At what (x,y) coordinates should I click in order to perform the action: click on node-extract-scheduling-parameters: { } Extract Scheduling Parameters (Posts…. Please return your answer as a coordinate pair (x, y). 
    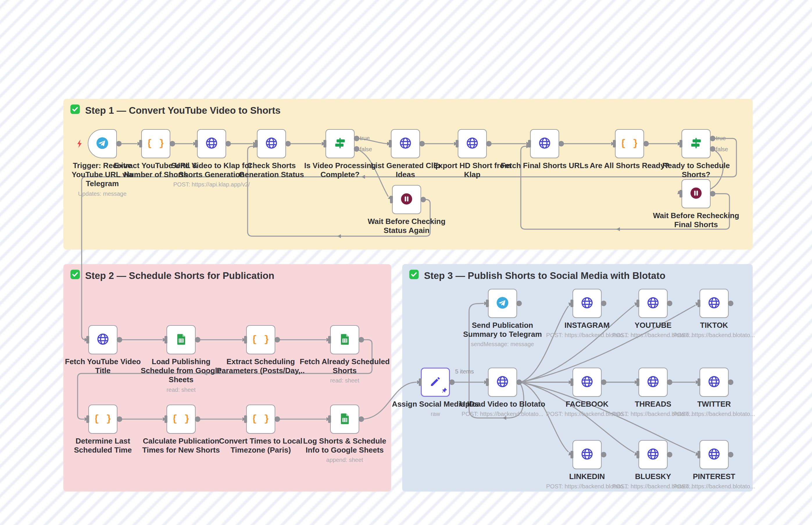
    Looking at the image, I should click on (261, 340).